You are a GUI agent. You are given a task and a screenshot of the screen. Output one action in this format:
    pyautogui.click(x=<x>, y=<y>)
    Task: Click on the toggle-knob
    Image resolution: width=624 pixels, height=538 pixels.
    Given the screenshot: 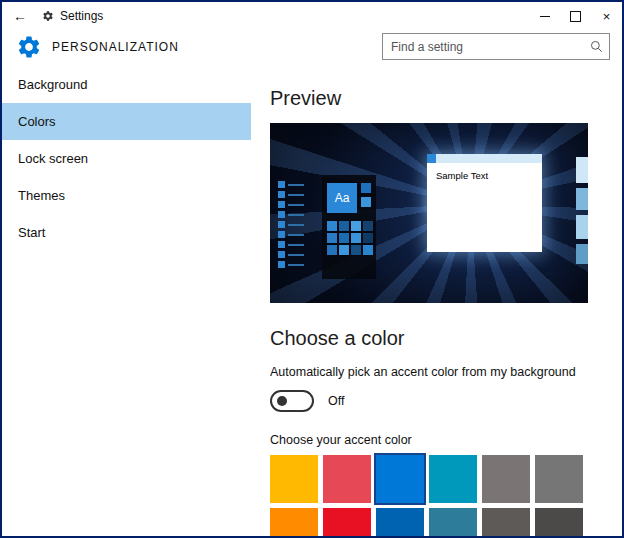 What is the action you would take?
    pyautogui.click(x=282, y=401)
    